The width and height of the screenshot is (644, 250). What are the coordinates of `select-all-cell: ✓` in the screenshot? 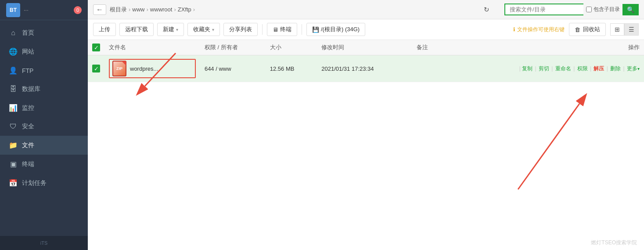 It's located at (96, 47).